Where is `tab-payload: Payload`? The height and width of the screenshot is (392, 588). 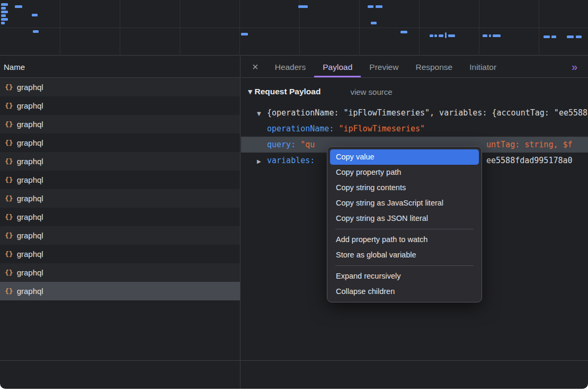 tab-payload: Payload is located at coordinates (337, 67).